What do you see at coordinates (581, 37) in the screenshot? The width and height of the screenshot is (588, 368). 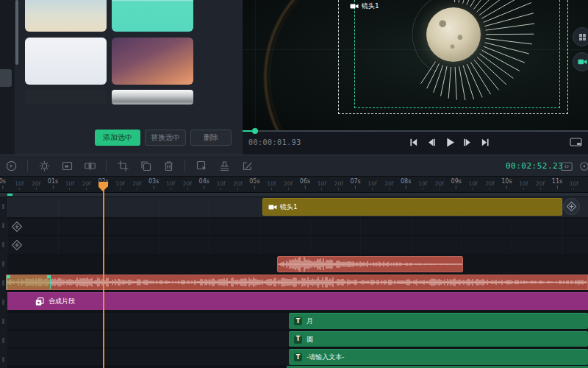 I see `preview-grid-button` at bounding box center [581, 37].